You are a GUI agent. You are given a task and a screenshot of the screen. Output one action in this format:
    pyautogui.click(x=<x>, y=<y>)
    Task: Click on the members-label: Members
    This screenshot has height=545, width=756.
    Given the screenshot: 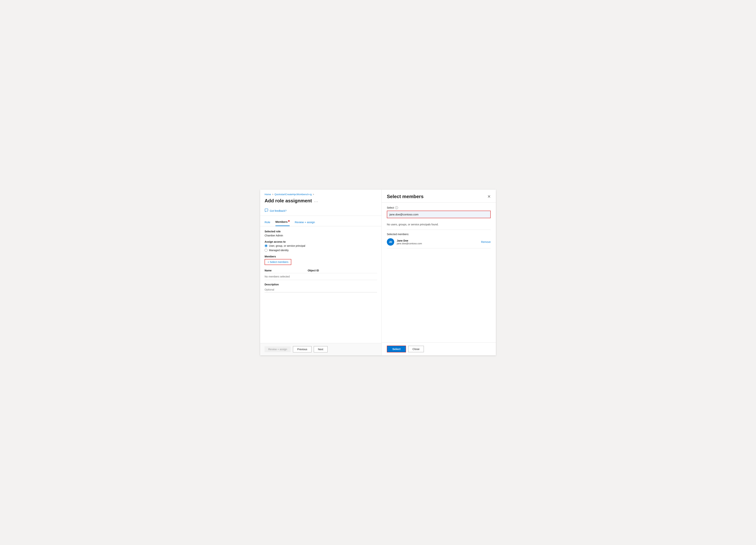 What is the action you would take?
    pyautogui.click(x=321, y=257)
    